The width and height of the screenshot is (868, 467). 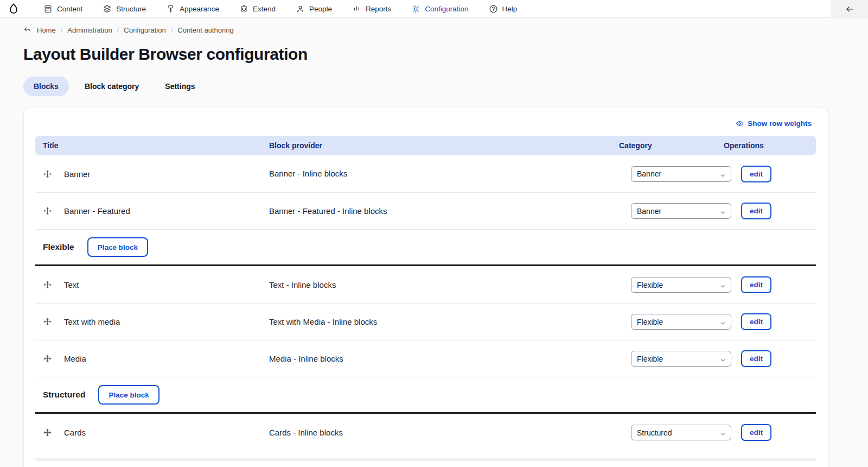 I want to click on column-header-operations: Operations, so click(x=770, y=146).